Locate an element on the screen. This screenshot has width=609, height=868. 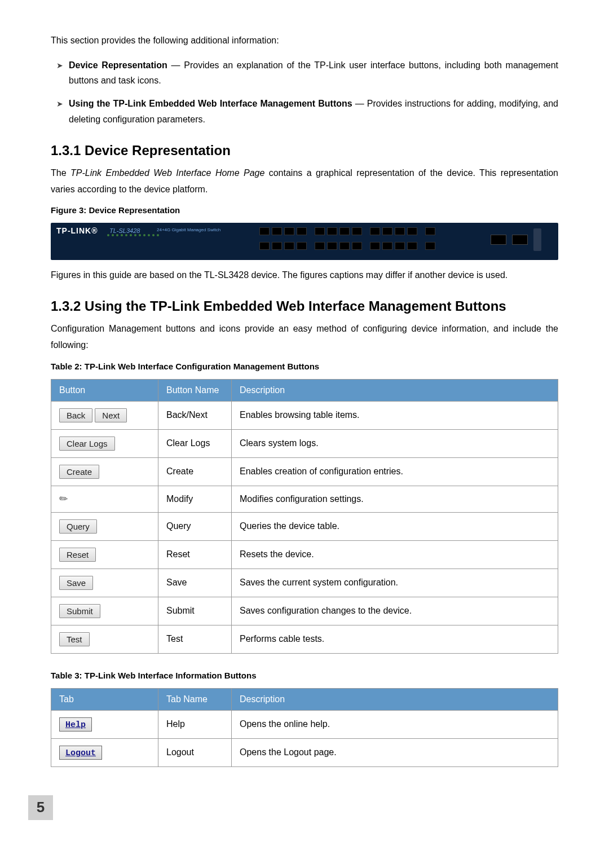
bullet-title: Using the TP-Link Embedded Web Interface… is located at coordinates (211, 104).